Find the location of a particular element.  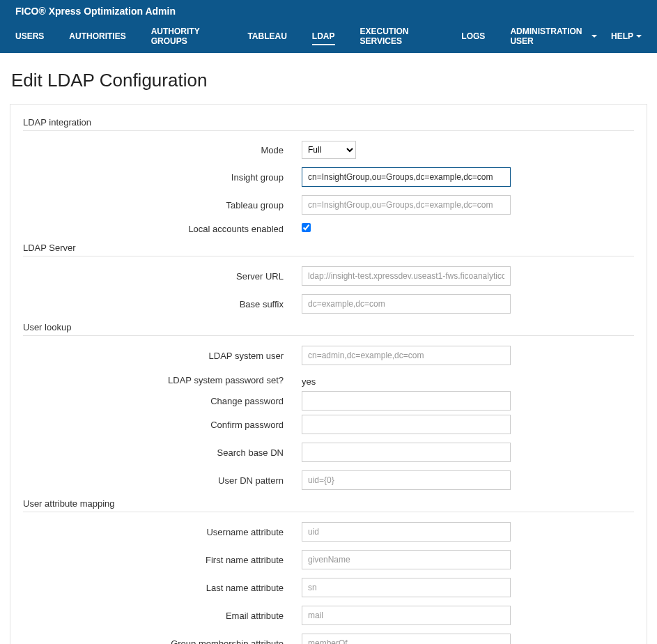

tab-ldap: LDAP is located at coordinates (323, 37).